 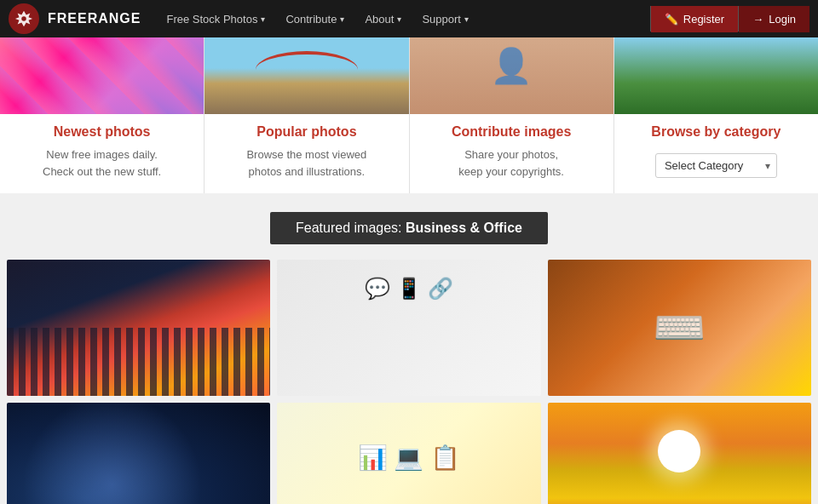 What do you see at coordinates (758, 19) in the screenshot?
I see `signin-icon: →` at bounding box center [758, 19].